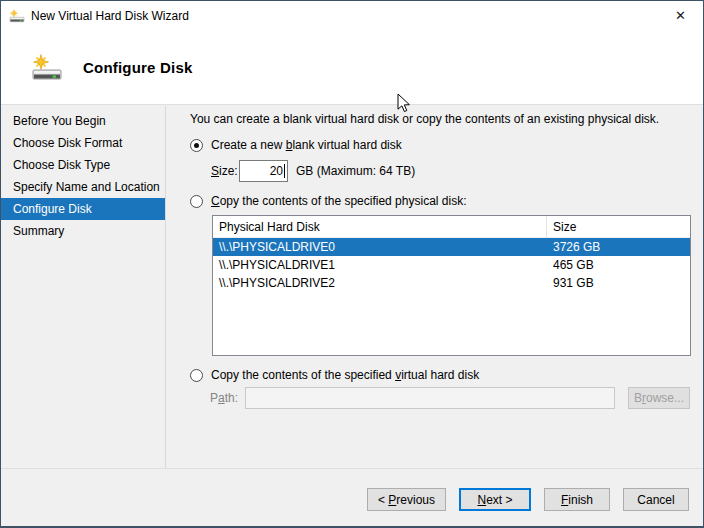  Describe the element at coordinates (570, 283) in the screenshot. I see `disk-size: 931 GB` at that location.